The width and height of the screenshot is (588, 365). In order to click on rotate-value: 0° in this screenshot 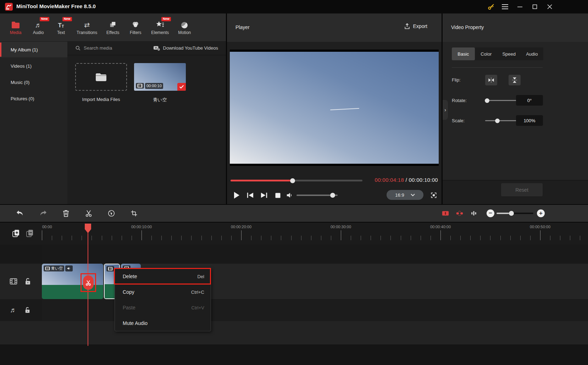, I will do `click(529, 100)`.